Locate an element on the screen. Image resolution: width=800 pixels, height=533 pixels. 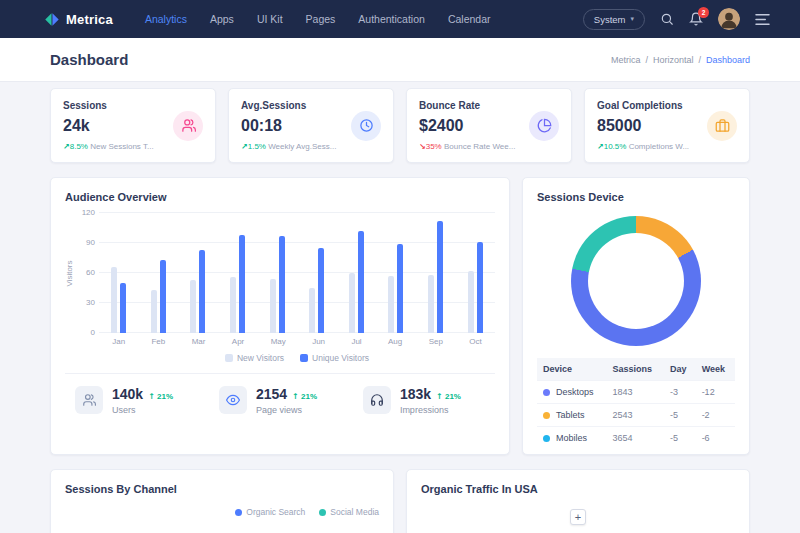
nav-item-calendar: Calendar is located at coordinates (470, 19).